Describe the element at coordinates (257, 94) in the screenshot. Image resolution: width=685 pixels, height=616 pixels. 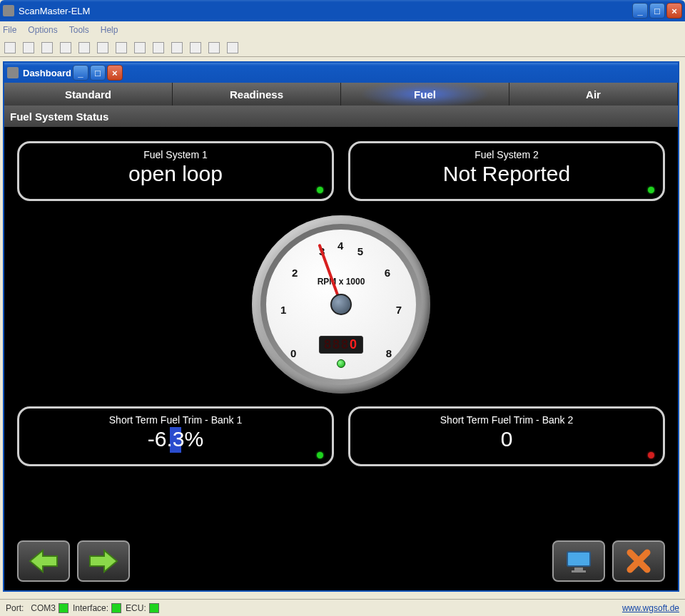
I see `tab-readiness: Readiness` at that location.